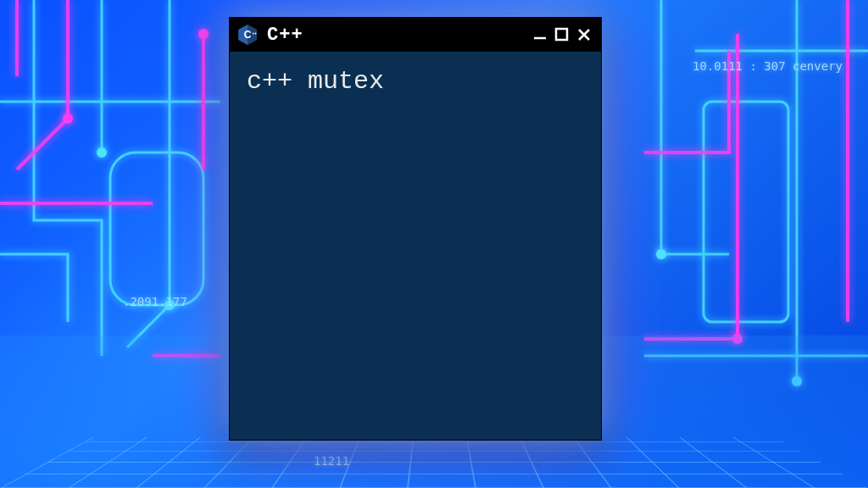 This screenshot has width=868, height=488. What do you see at coordinates (155, 302) in the screenshot?
I see `deco-text-mid-left: .2091.177` at bounding box center [155, 302].